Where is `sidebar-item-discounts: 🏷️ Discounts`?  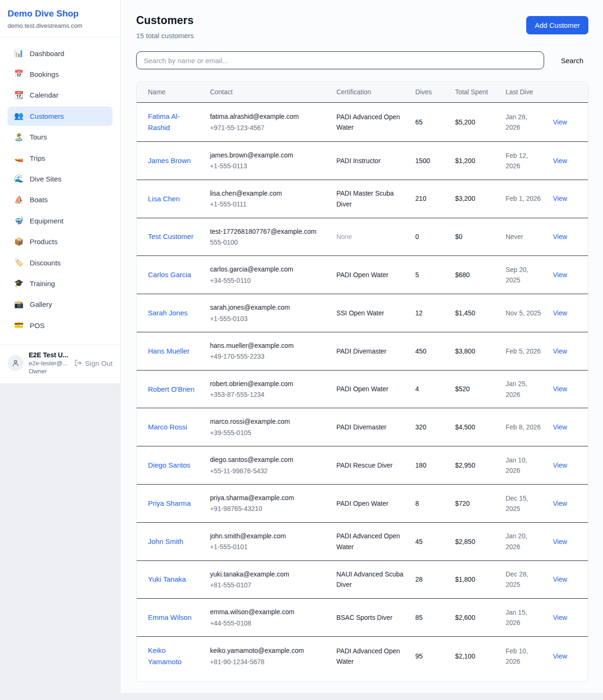
sidebar-item-discounts: 🏷️ Discounts is located at coordinates (60, 263).